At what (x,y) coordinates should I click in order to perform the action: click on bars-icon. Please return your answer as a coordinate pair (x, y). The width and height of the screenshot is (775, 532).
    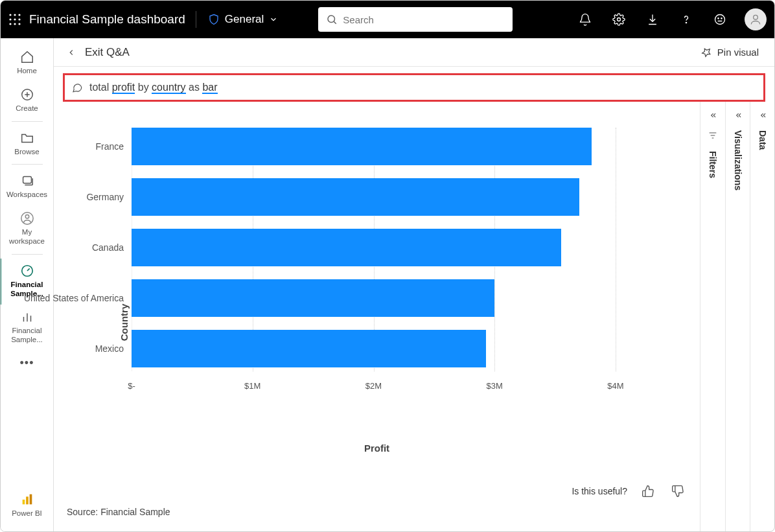
    Looking at the image, I should click on (27, 317).